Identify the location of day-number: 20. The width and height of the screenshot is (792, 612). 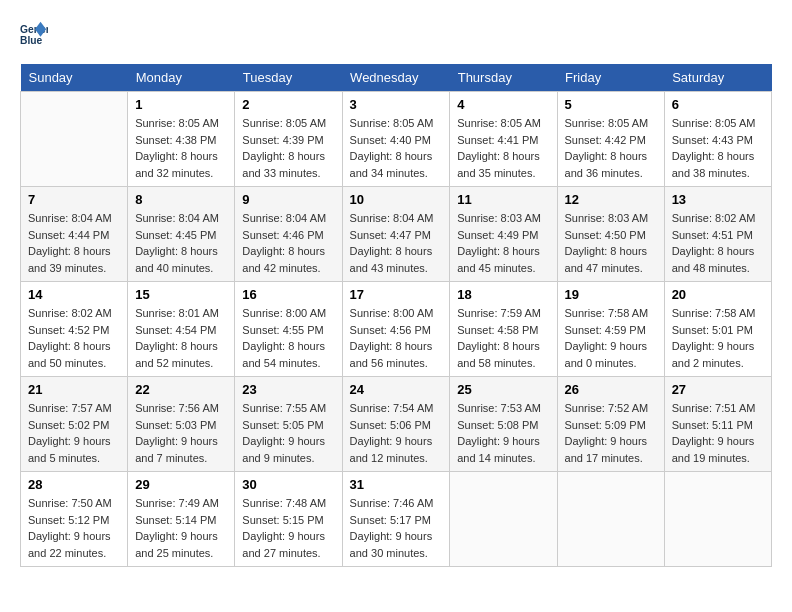
(718, 294).